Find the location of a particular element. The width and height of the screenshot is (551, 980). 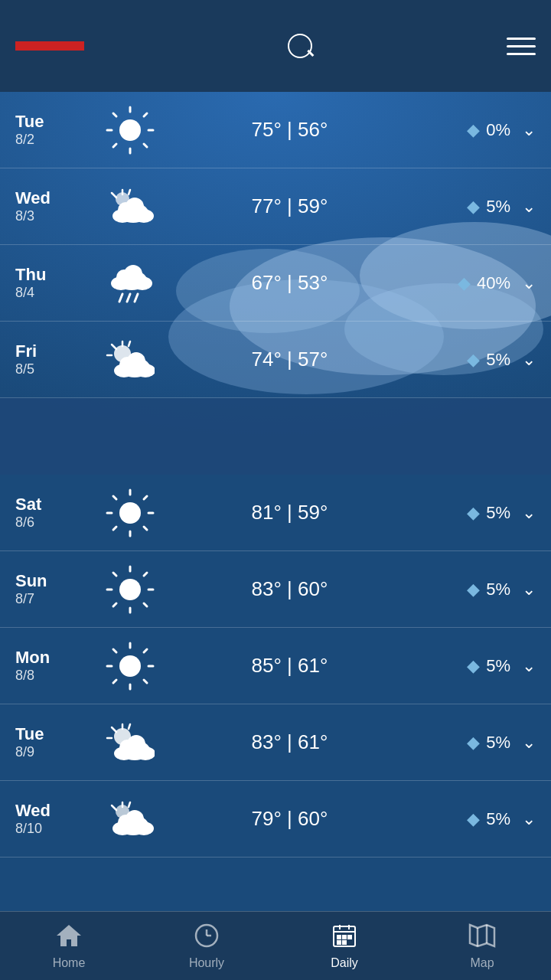

temp-range: 79° | 60° is located at coordinates (289, 819).